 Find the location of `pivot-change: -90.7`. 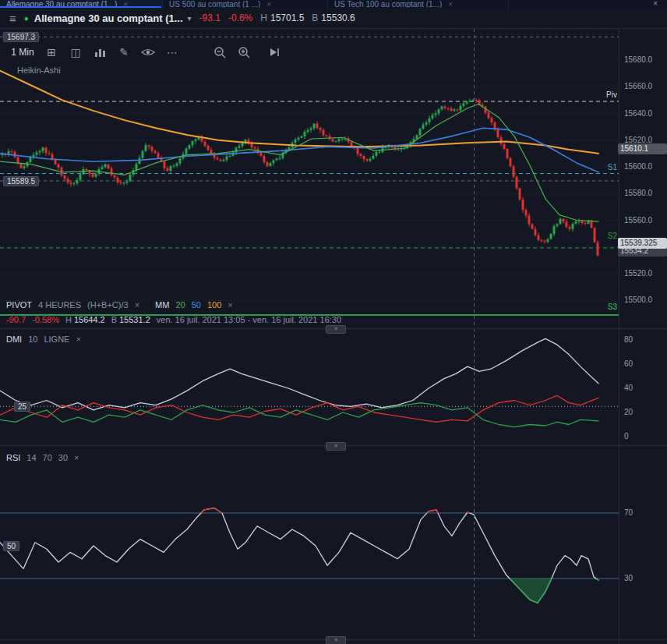

pivot-change: -90.7 is located at coordinates (16, 320).